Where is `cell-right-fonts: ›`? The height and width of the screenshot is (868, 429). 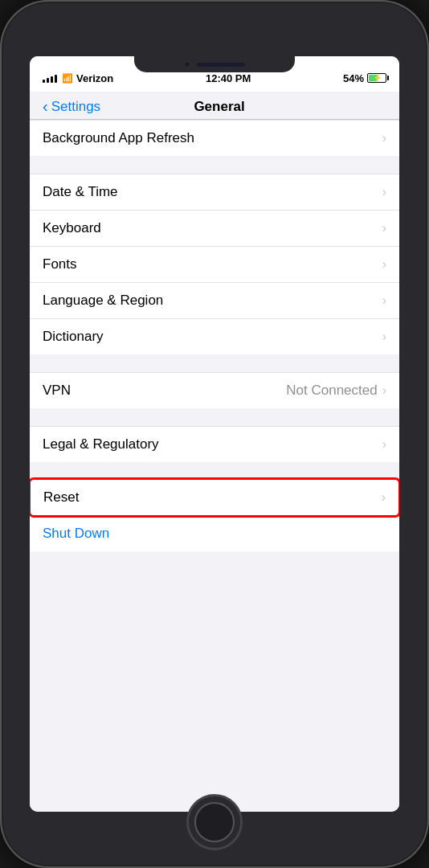 cell-right-fonts: › is located at coordinates (384, 264).